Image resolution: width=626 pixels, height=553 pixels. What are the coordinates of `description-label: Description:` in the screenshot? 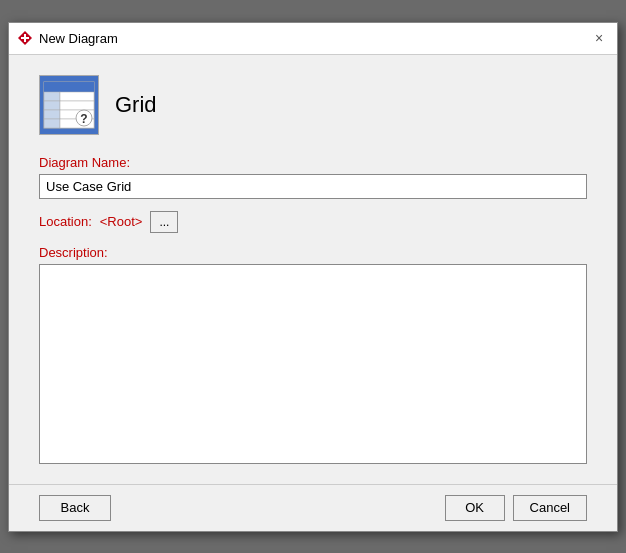 It's located at (313, 252).